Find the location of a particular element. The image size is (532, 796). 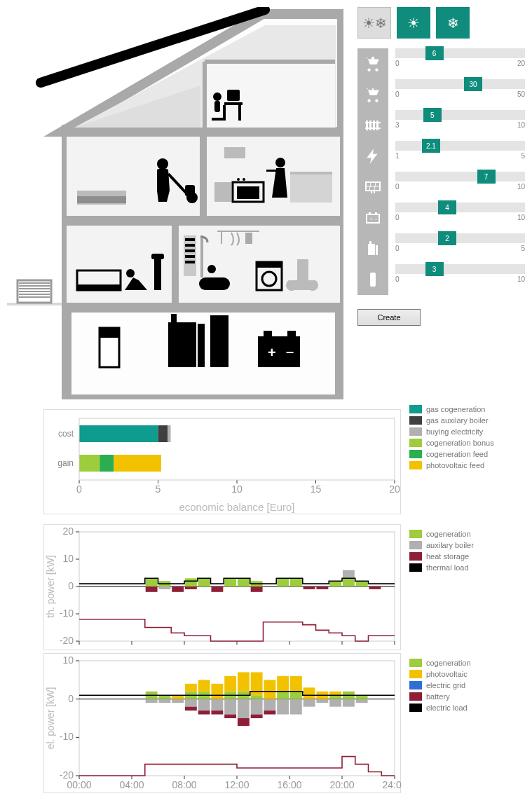

thermal-legend: cogenerationauxilary boilerheat storaget… is located at coordinates (462, 551).